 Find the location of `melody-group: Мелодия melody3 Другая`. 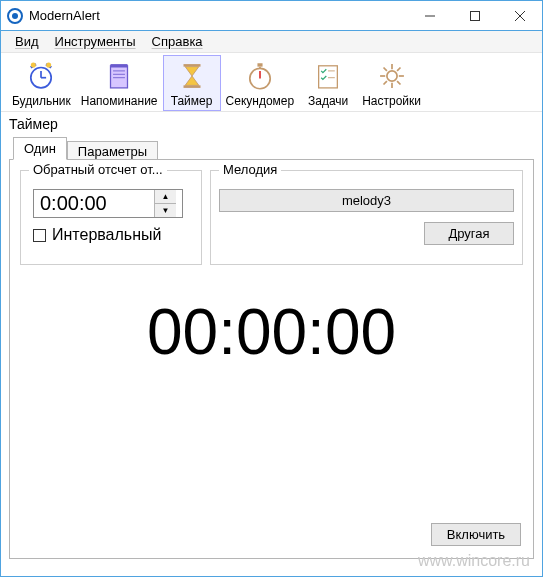

melody-group: Мелодия melody3 Другая is located at coordinates (366, 218).